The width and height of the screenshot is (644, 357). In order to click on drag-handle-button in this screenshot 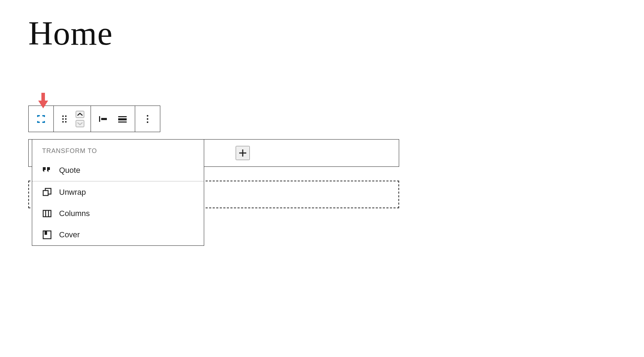, I will do `click(64, 119)`.